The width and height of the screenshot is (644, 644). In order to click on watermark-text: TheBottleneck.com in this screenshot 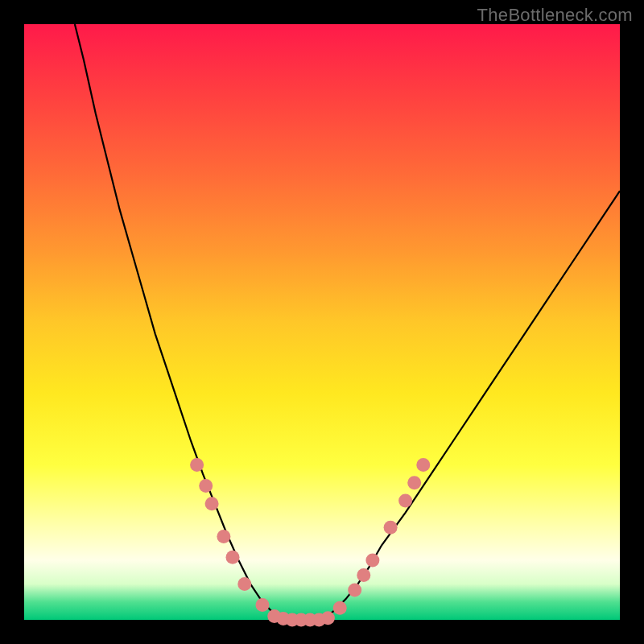, I will do `click(555, 15)`.